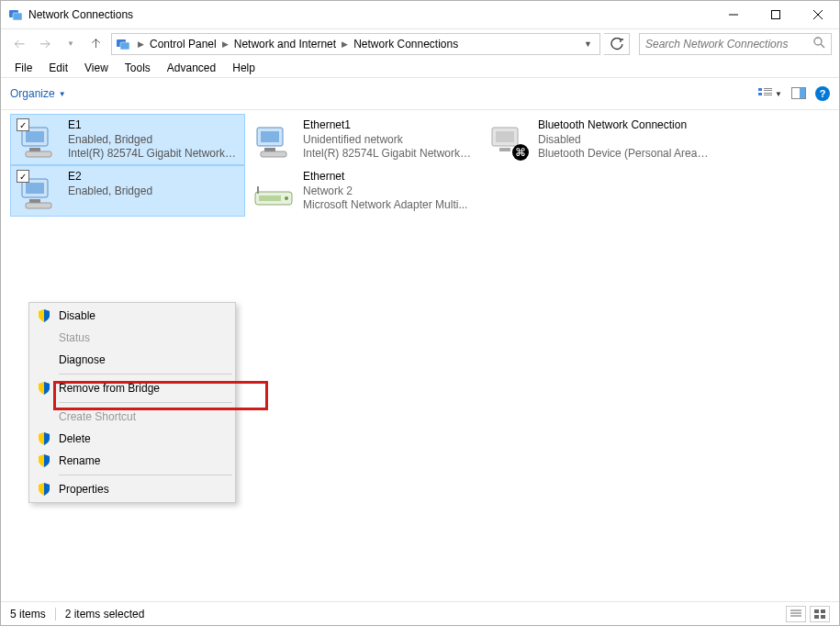 Image resolution: width=840 pixels, height=626 pixels. What do you see at coordinates (81, 15) in the screenshot?
I see `window-title: Network Connections` at bounding box center [81, 15].